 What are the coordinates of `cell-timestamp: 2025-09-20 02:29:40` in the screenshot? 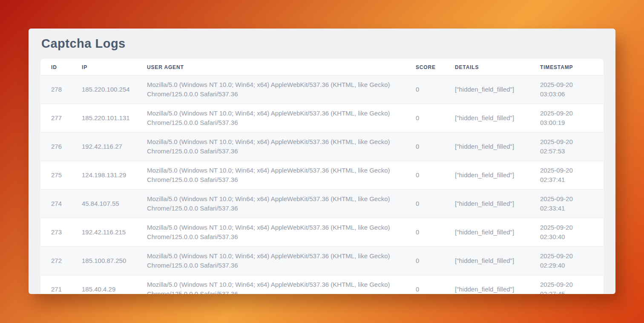 It's located at (570, 261).